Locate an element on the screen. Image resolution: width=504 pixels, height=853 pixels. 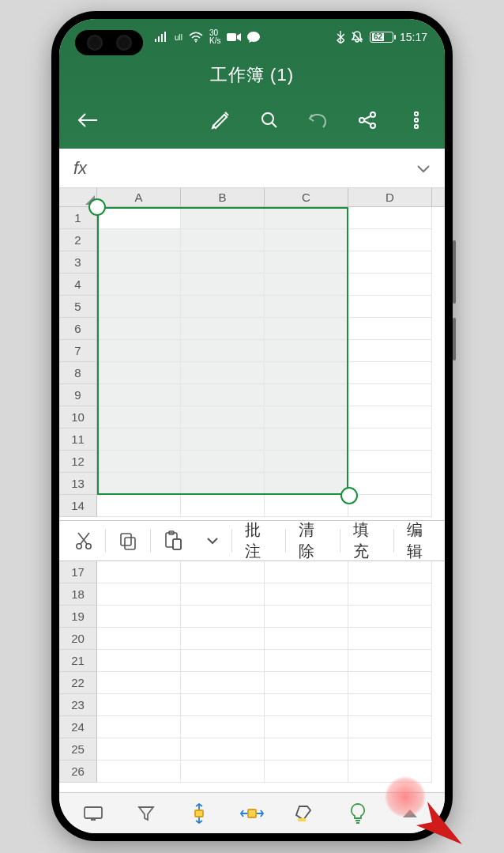
formula-bar: fx is located at coordinates (252, 168).